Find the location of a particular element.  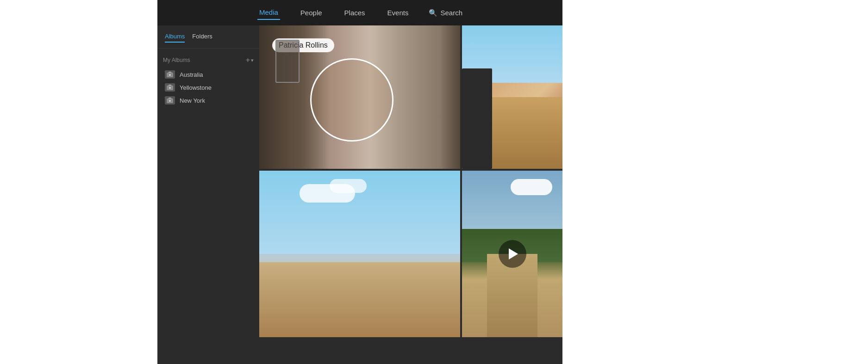

album-icon-australia is located at coordinates (170, 74).